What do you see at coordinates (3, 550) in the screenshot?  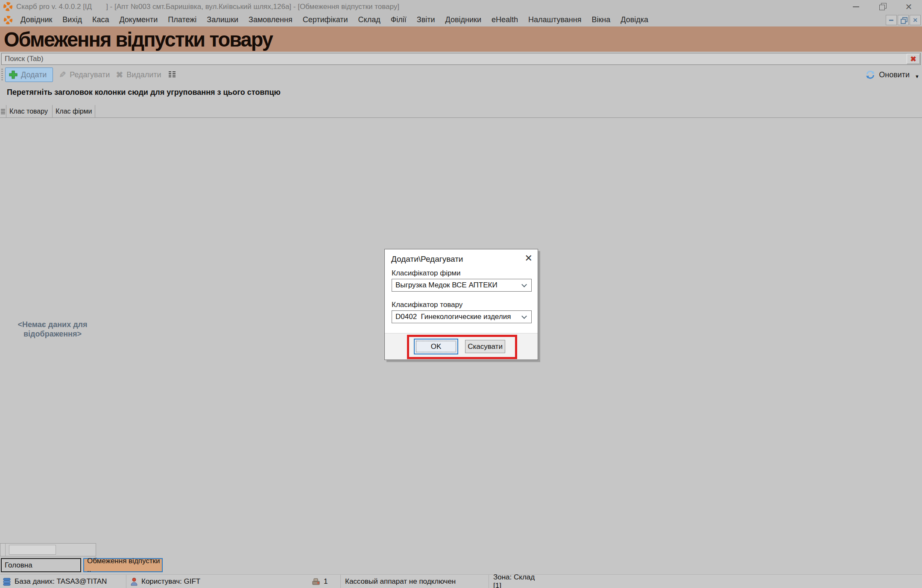 I see `dock-scrollbar-left-cap` at bounding box center [3, 550].